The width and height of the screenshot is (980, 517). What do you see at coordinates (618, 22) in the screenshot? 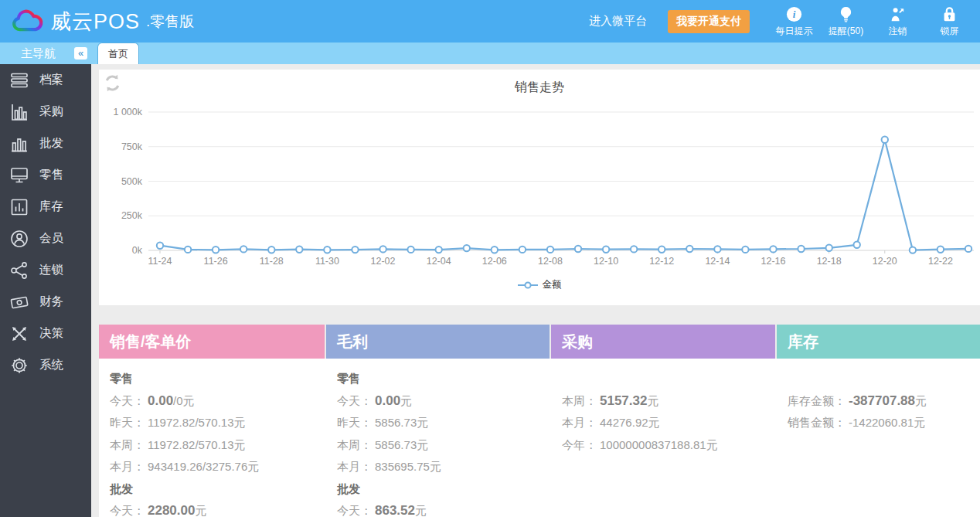
I see `weiplatform-link: 进入微平台` at bounding box center [618, 22].